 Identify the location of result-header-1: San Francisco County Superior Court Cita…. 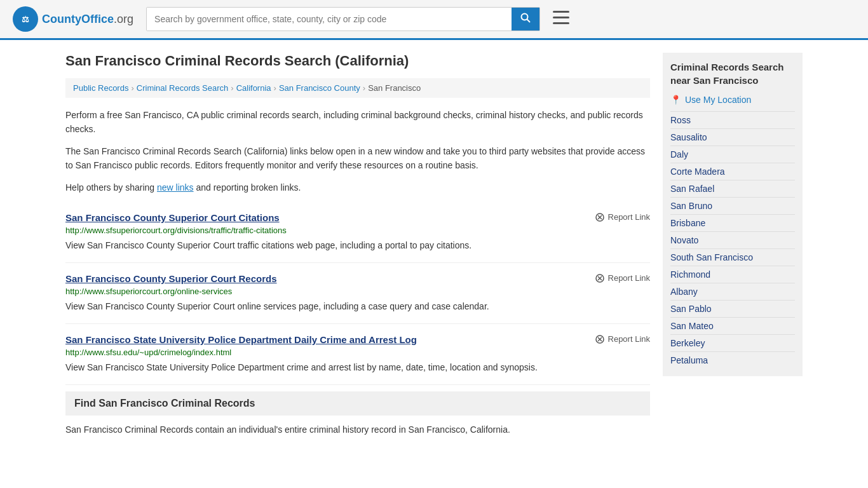
(358, 217).